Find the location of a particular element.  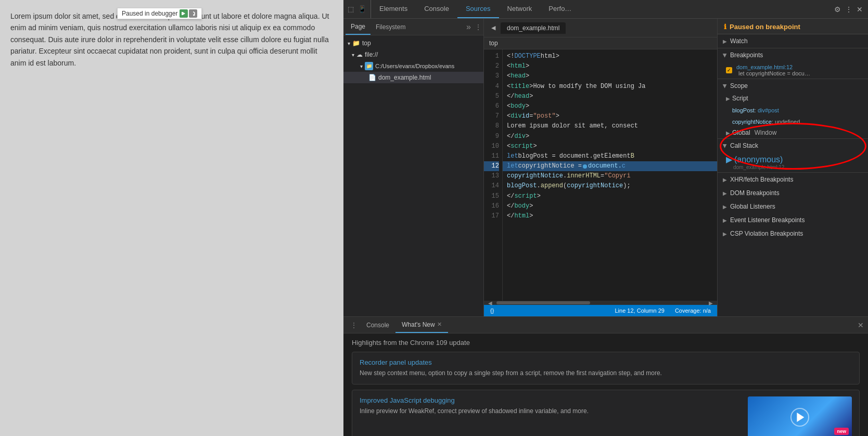

ln-9: 9 is located at coordinates (491, 136).